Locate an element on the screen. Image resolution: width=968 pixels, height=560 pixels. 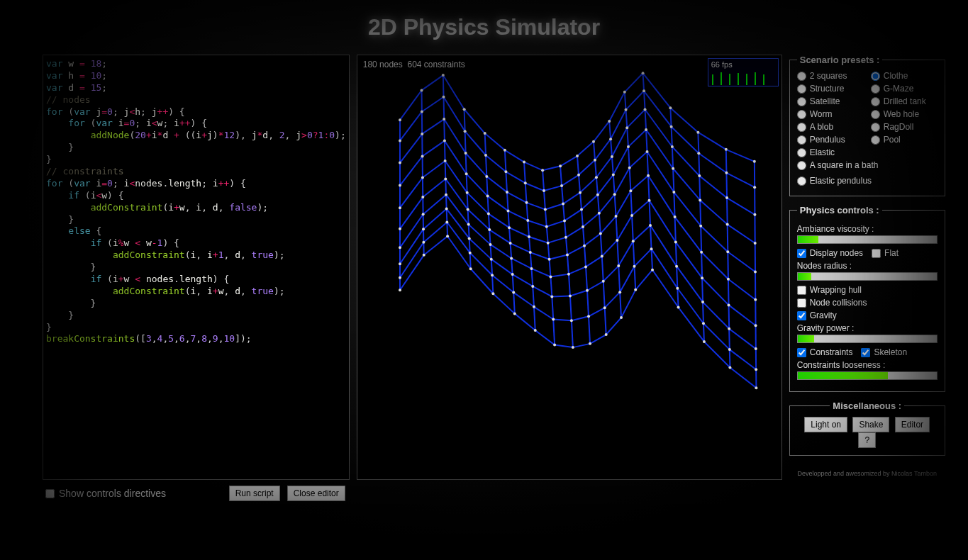
preset-structure: Structure is located at coordinates (830, 89).